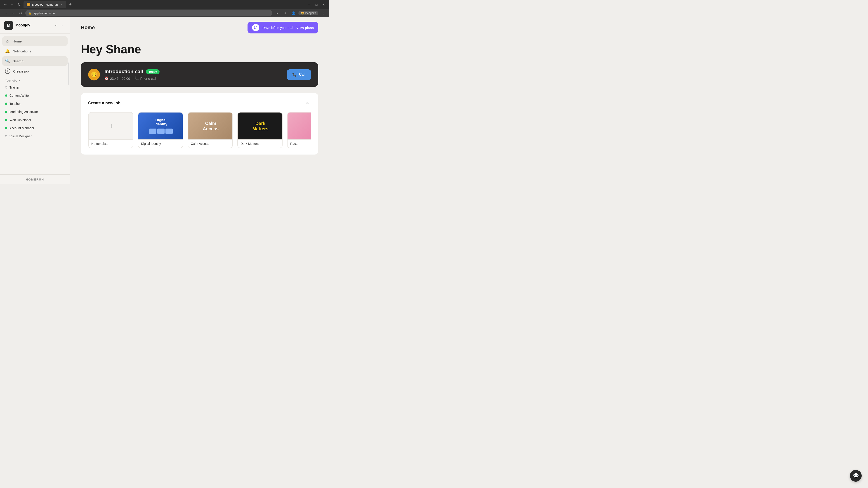 The height and width of the screenshot is (488, 868). What do you see at coordinates (69, 73) in the screenshot?
I see `sidebar-scrollbar` at bounding box center [69, 73].